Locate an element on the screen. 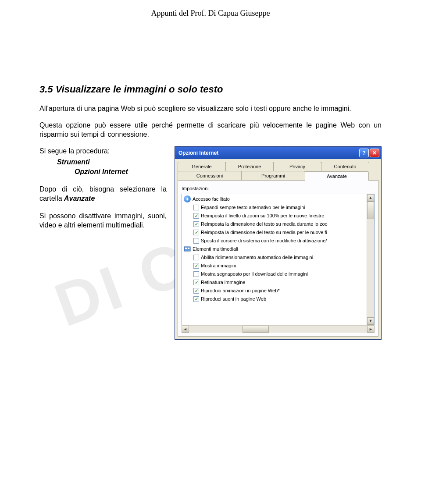  multimedia-icon is located at coordinates (187, 249).